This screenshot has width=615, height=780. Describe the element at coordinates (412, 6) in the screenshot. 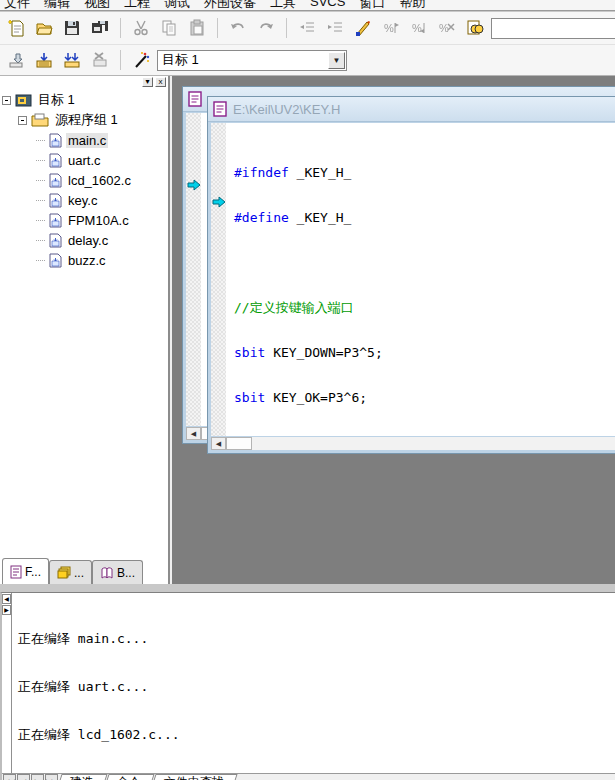

I see `menu-help: 帮助` at that location.